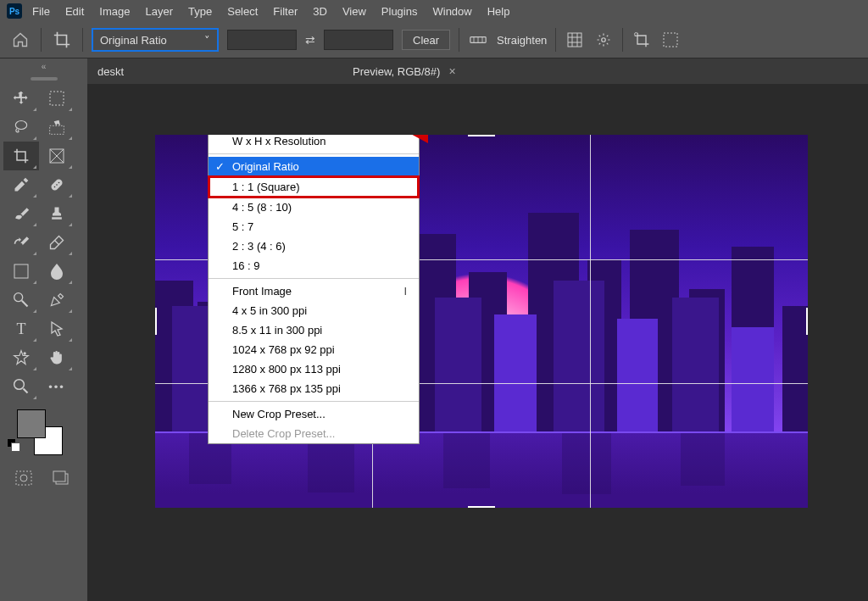  Describe the element at coordinates (314, 166) in the screenshot. I see `menu-item-original-ratio: Original Ratio` at that location.